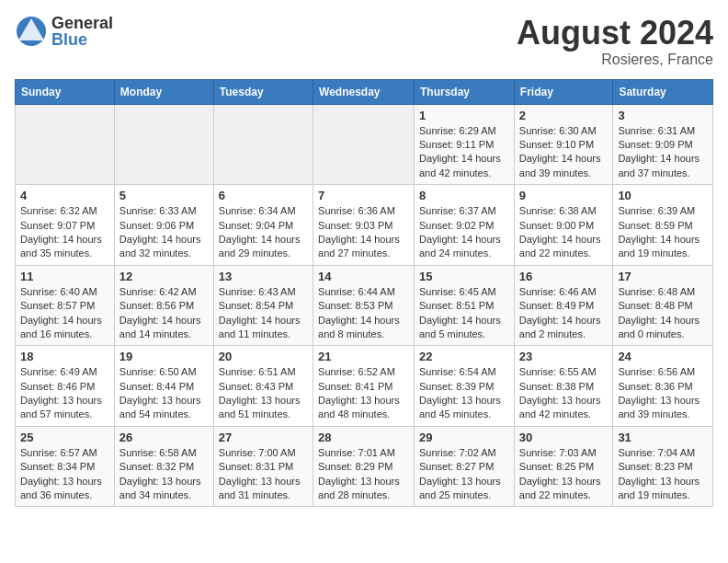 The width and height of the screenshot is (728, 563). I want to click on day-info: Sunrise: 6:33 AM Sunset: 9:06 PM Dayligh…, so click(164, 233).